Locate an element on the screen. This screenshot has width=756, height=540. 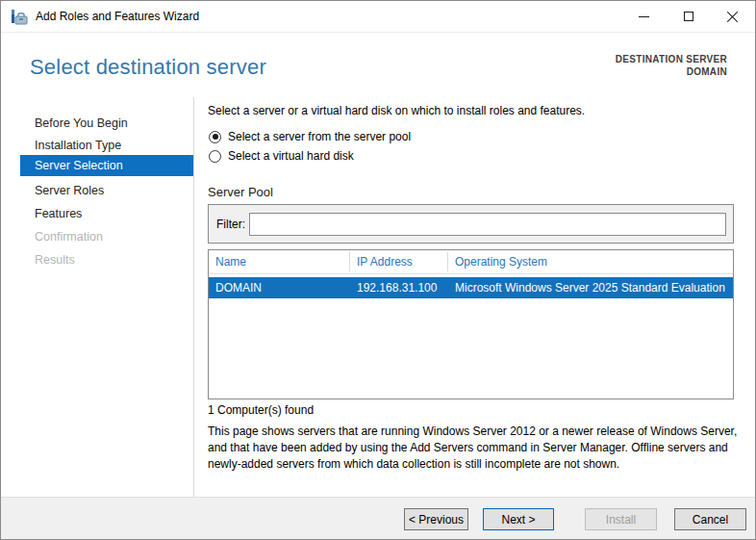
close-icon is located at coordinates (733, 16).